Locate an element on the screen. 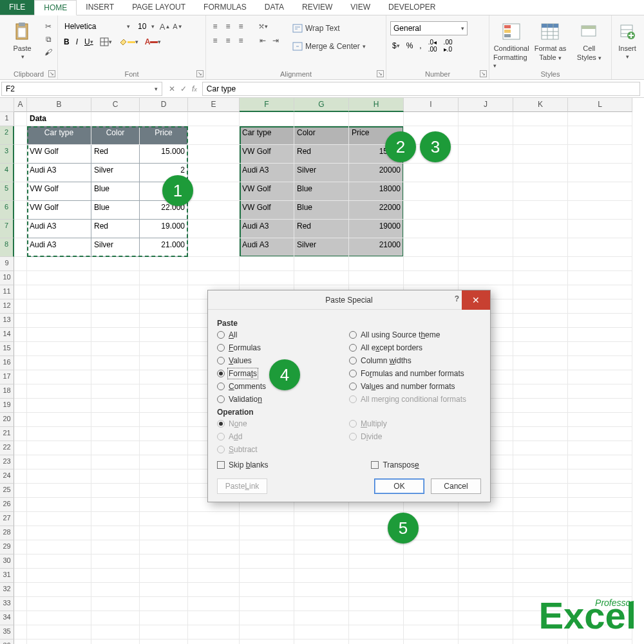 The image size is (644, 644). cell: 22000 is located at coordinates (376, 210).